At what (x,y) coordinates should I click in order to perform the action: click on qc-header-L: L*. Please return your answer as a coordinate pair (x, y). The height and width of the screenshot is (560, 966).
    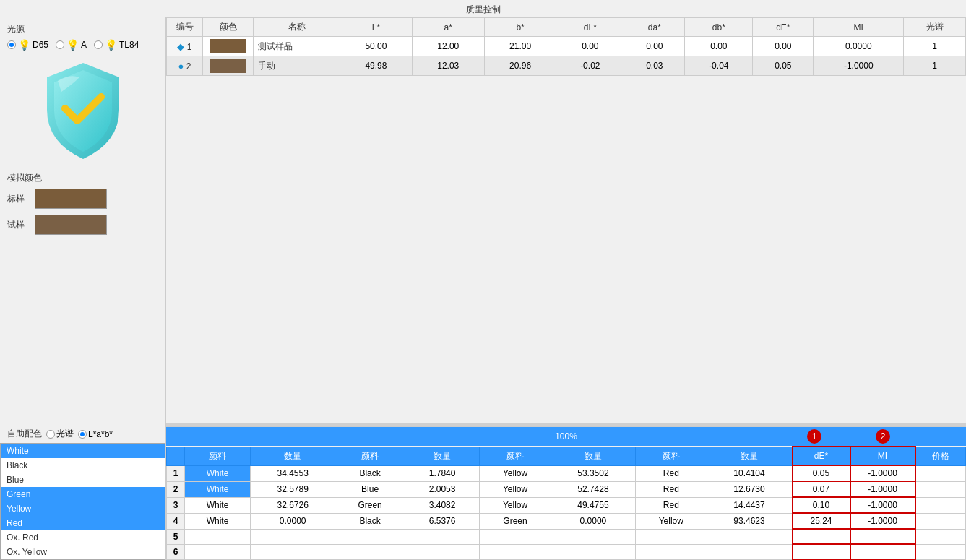
    Looking at the image, I should click on (376, 27).